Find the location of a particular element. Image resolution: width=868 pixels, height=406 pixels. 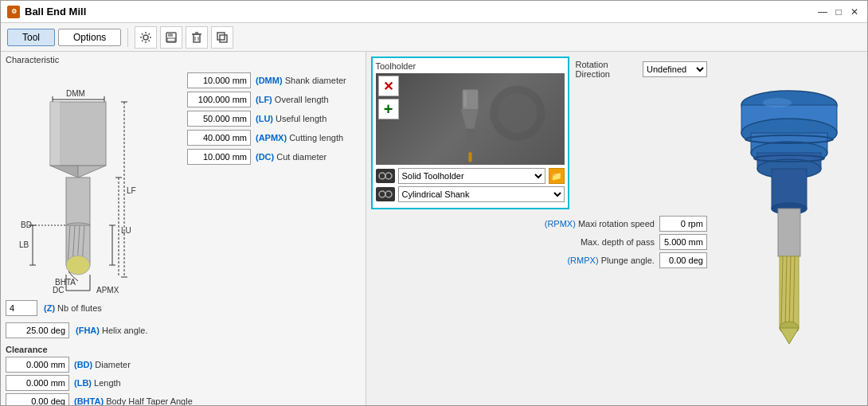

svg-text: DMM is located at coordinates (76, 94).